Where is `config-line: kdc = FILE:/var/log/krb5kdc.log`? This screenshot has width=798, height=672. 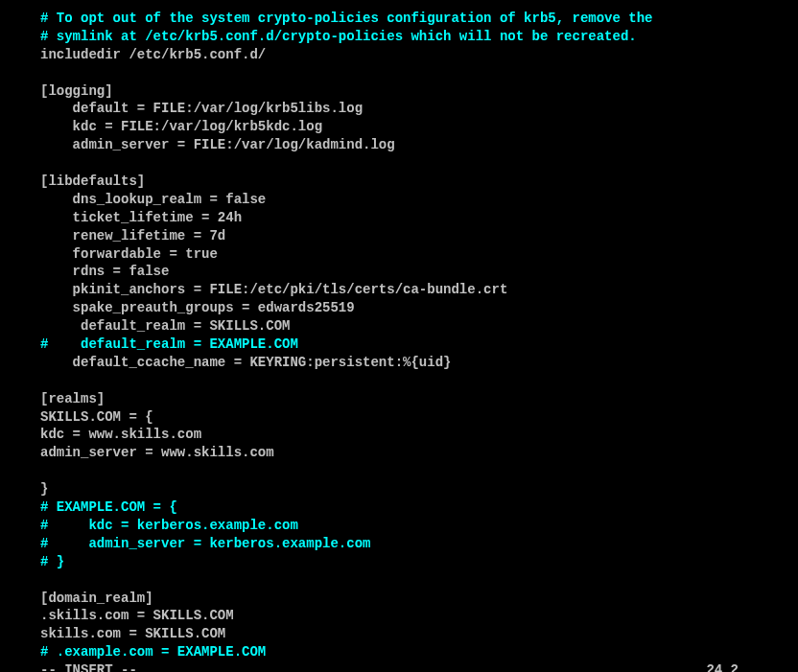 config-line: kdc = FILE:/var/log/krb5kdc.log is located at coordinates (399, 127).